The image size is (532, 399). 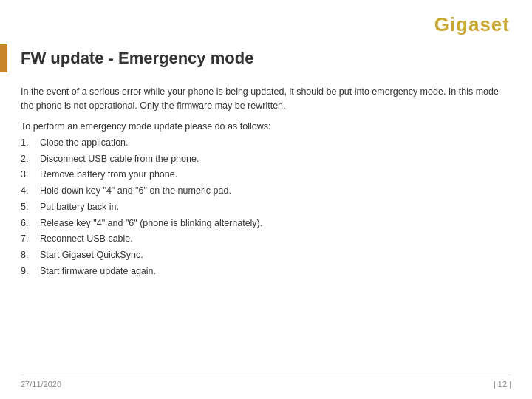 I want to click on perform-text: To perform an emergency mode update plea…, so click(x=266, y=126).